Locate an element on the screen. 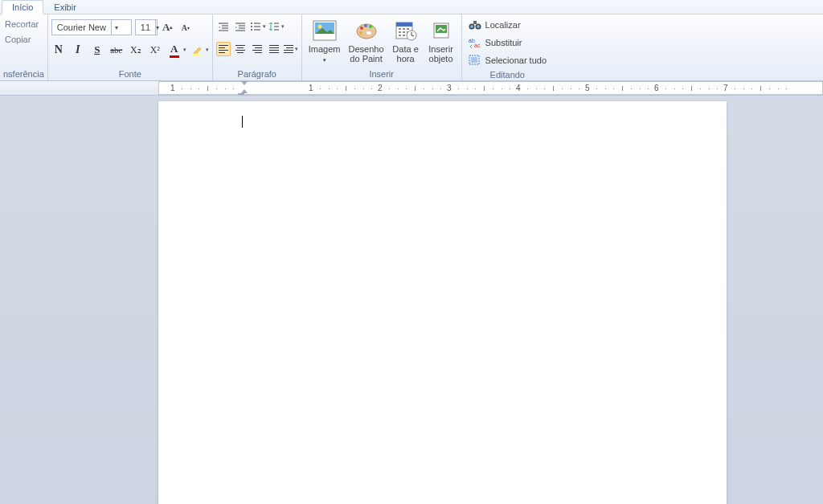 This screenshot has height=504, width=823. list-icon is located at coordinates (256, 27).